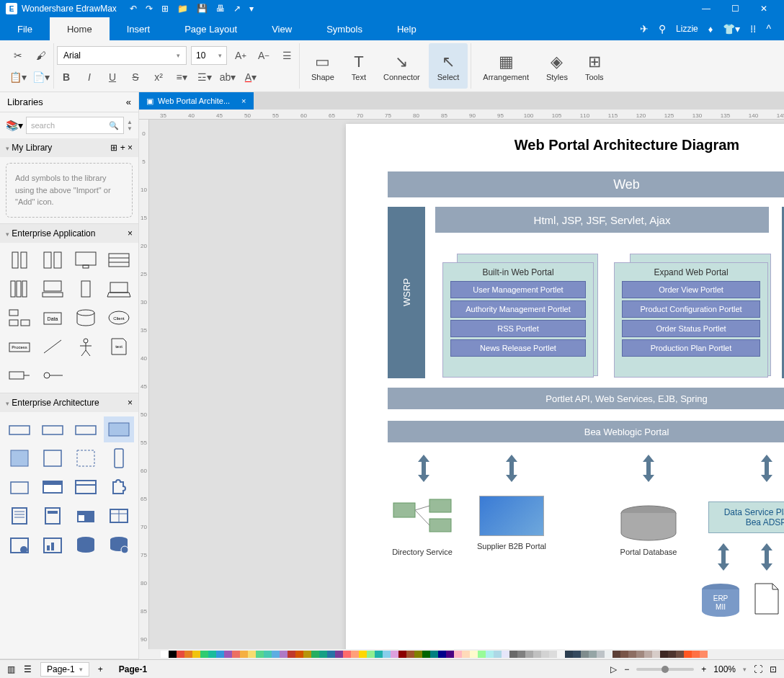 This screenshot has height=678, width=784. Describe the element at coordinates (86, 289) in the screenshot. I see `shape-pc` at that location.